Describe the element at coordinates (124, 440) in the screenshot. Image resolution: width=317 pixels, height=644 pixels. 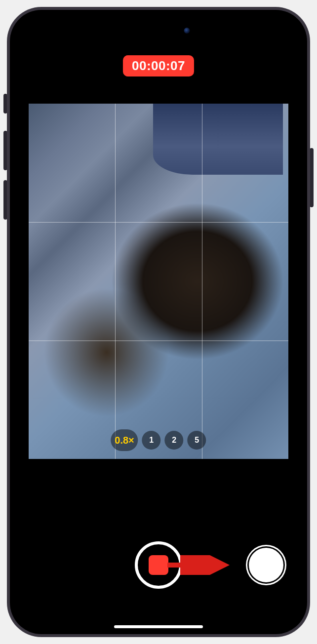
I see `zoom-option-selected: 0.8×` at that location.